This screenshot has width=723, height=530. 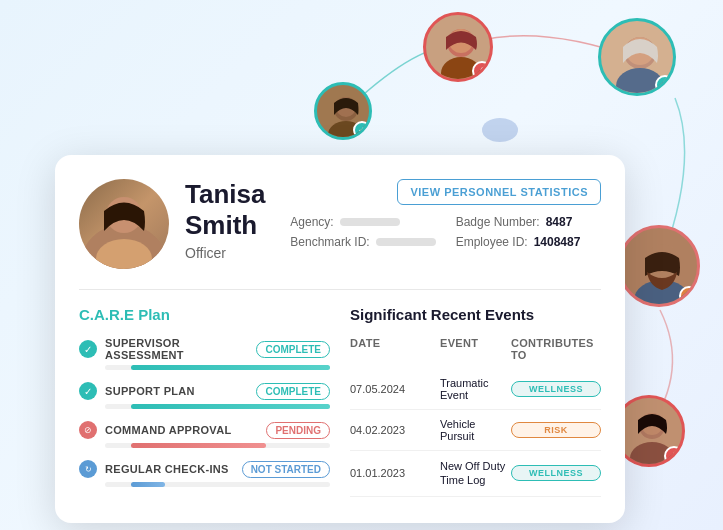 I want to click on view-stats-button: VIEW PERSONNEL STATISTICS, so click(x=499, y=192).